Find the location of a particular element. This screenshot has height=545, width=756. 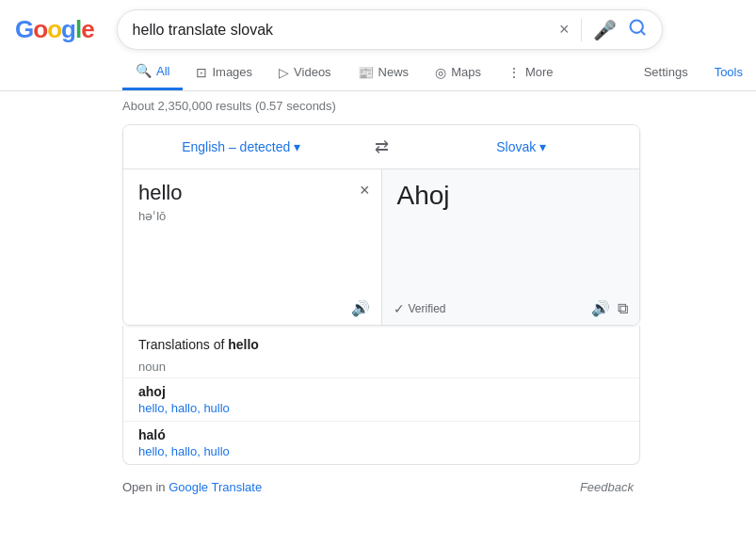

translation-synonyms-1: hello, hallo, hullo is located at coordinates (381, 452).